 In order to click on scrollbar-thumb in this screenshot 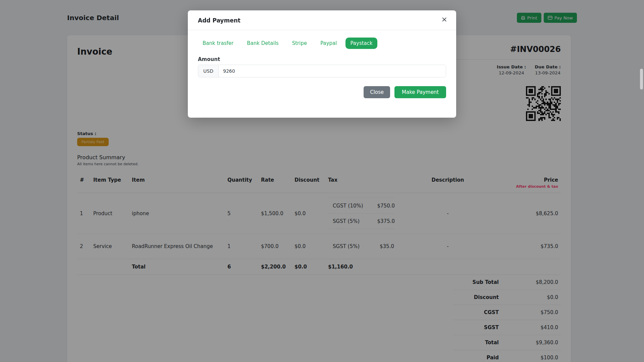, I will do `click(641, 79)`.